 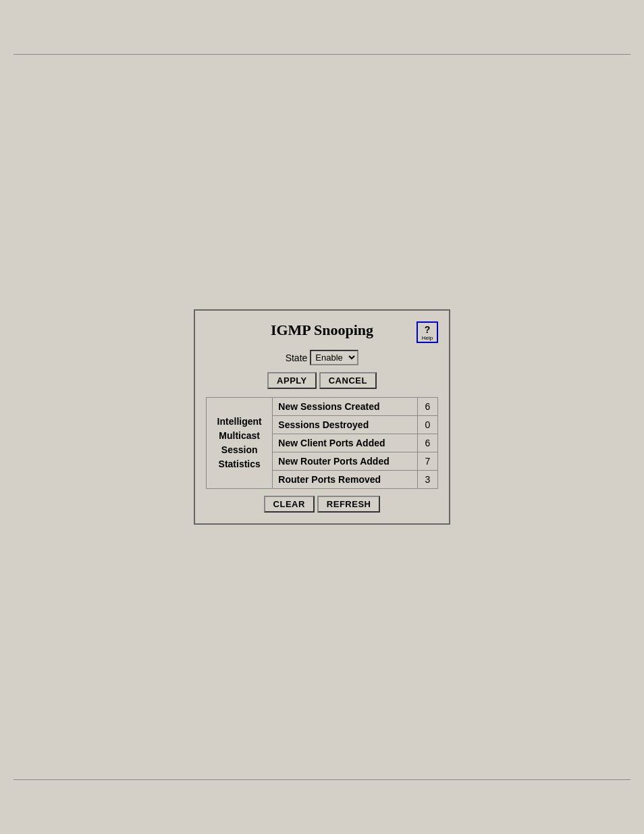 I want to click on stats-label-line3: Session, so click(x=240, y=450).